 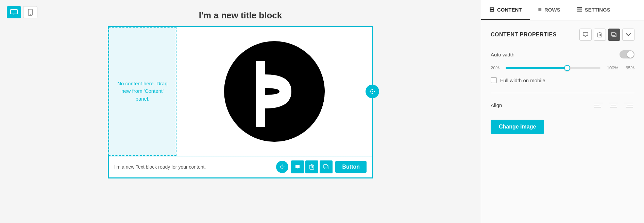 What do you see at coordinates (630, 54) in the screenshot?
I see `toggle-knob` at bounding box center [630, 54].